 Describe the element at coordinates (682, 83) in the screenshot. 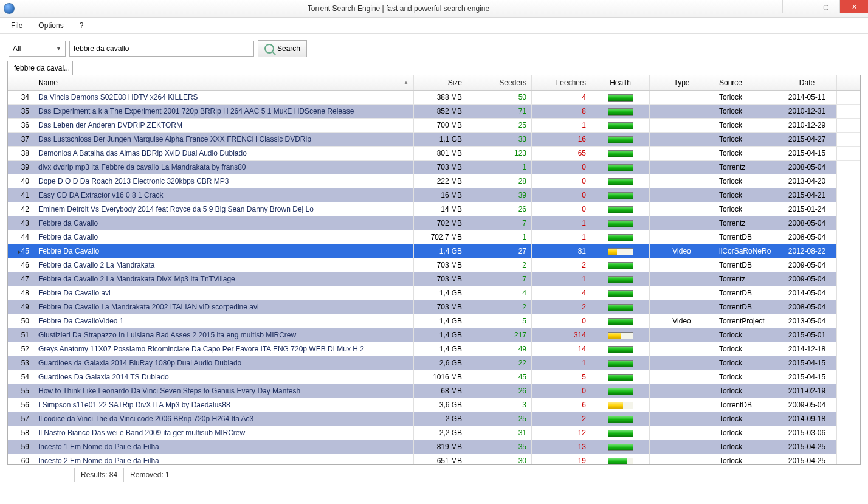

I see `col-type: Type` at that location.